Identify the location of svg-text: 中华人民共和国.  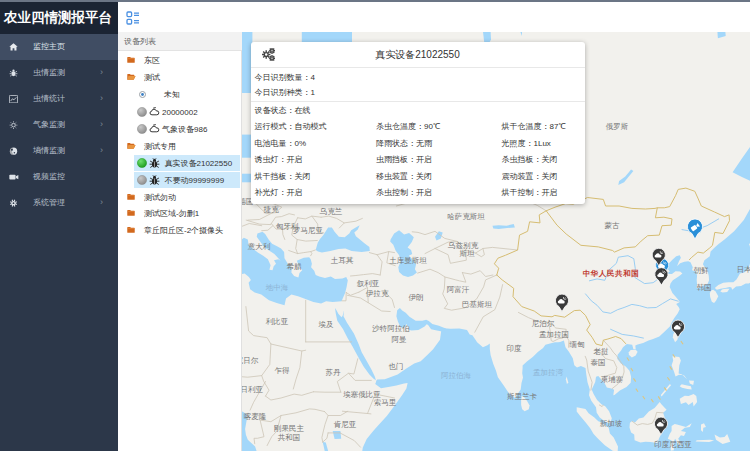
(612, 274).